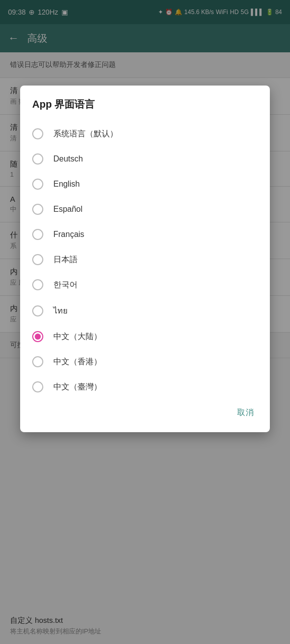  I want to click on radio-label-deutsch: Deutsch, so click(68, 159).